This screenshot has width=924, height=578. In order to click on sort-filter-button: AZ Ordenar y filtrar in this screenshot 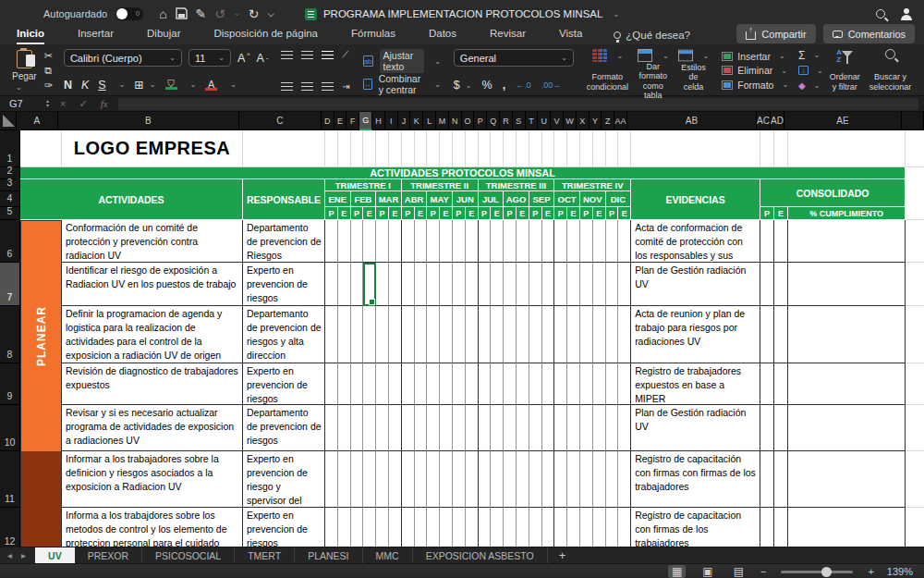, I will do `click(845, 70)`.